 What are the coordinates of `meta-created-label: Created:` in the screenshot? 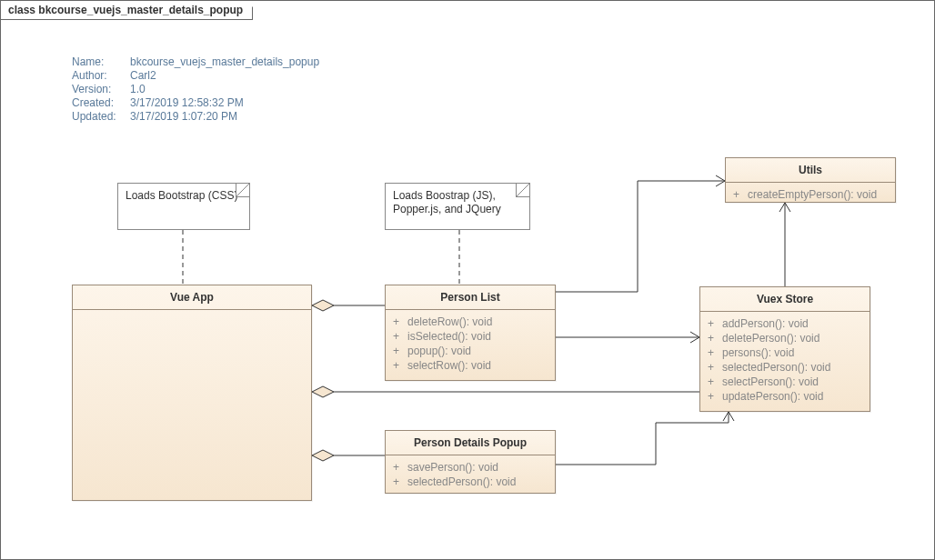 It's located at (101, 103).